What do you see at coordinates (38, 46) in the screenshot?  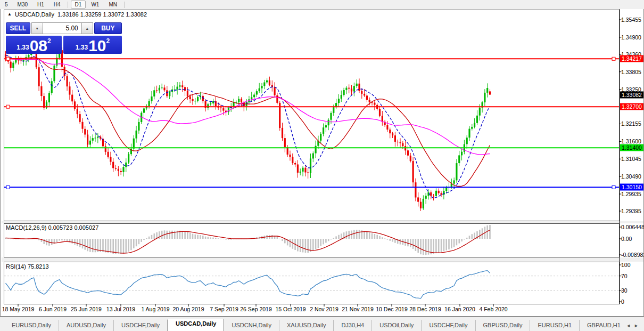 I see `sell-price-big: 08` at bounding box center [38, 46].